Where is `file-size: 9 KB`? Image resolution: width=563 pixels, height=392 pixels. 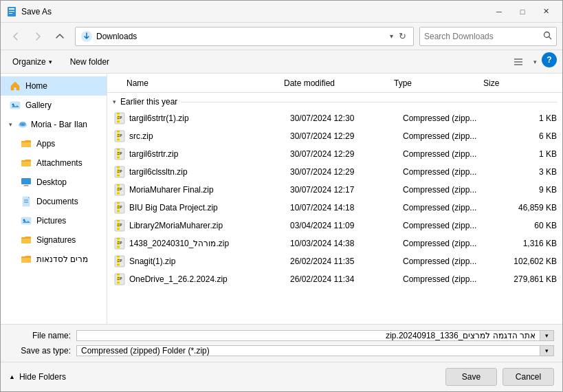
file-size: 9 KB is located at coordinates (526, 190).